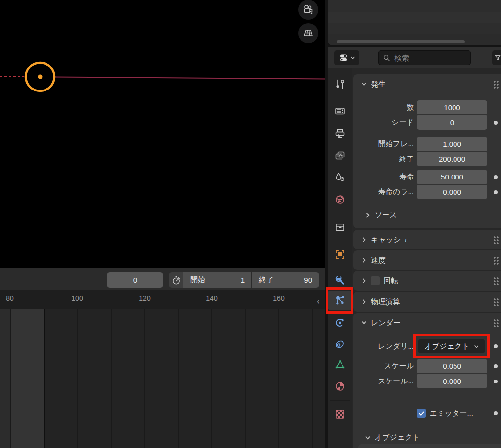 The width and height of the screenshot is (501, 448). Describe the element at coordinates (340, 323) in the screenshot. I see `tab-physics` at that location.